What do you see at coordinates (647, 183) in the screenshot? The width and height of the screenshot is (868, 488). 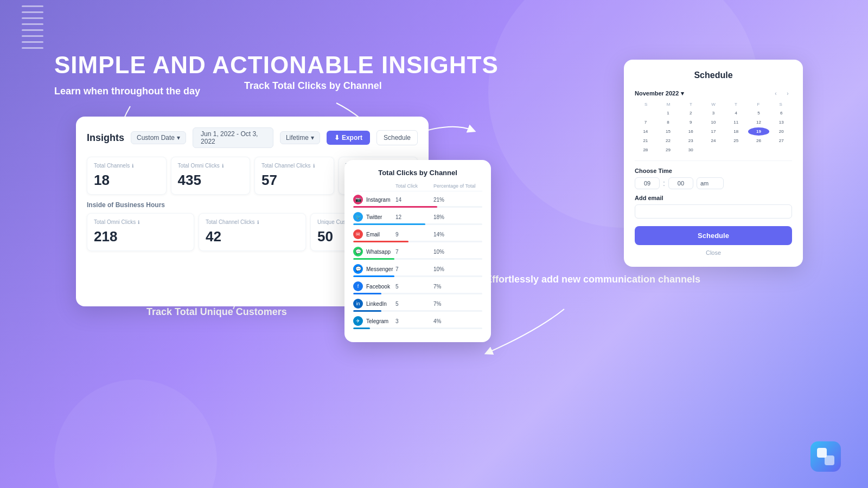 I see `time-hour-input` at bounding box center [647, 183].